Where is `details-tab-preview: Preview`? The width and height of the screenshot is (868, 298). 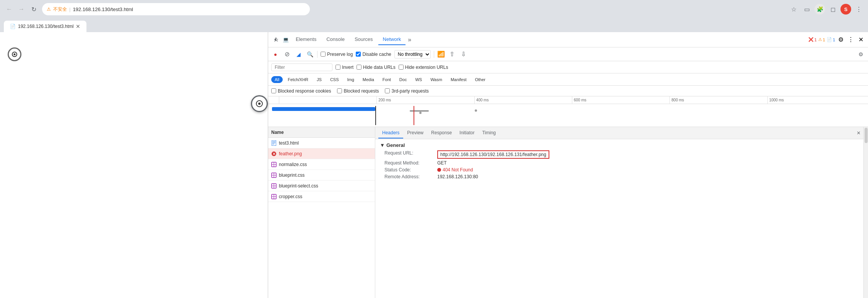
details-tab-preview: Preview is located at coordinates (415, 133).